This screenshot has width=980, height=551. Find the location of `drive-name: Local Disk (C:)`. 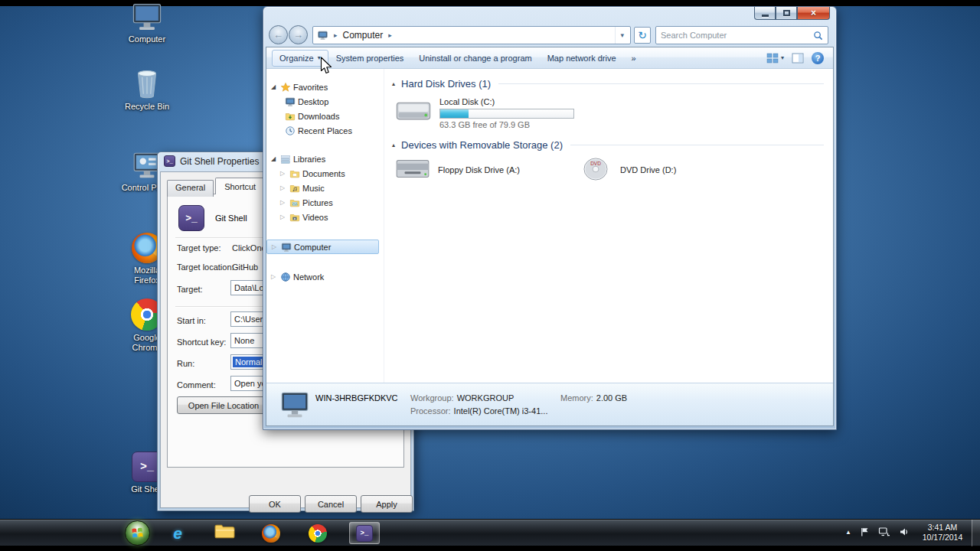

drive-name: Local Disk (C:) is located at coordinates (507, 102).